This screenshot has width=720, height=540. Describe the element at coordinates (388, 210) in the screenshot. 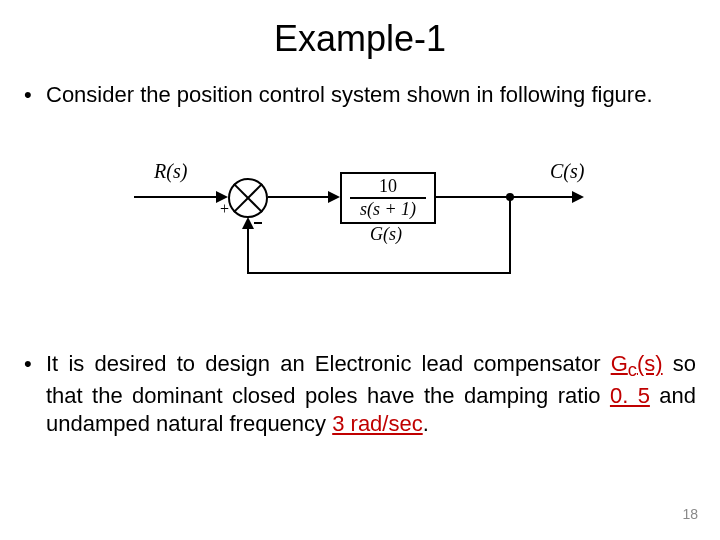

I see `tf-denominator: s(s + 1)` at that location.